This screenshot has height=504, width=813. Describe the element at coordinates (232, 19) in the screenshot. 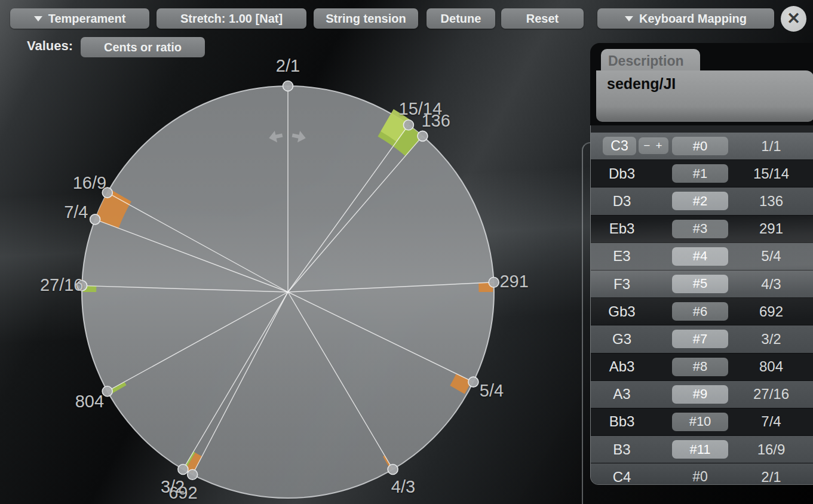

I see `stretch-label: Stretch: 1.00 [Nat]` at that location.